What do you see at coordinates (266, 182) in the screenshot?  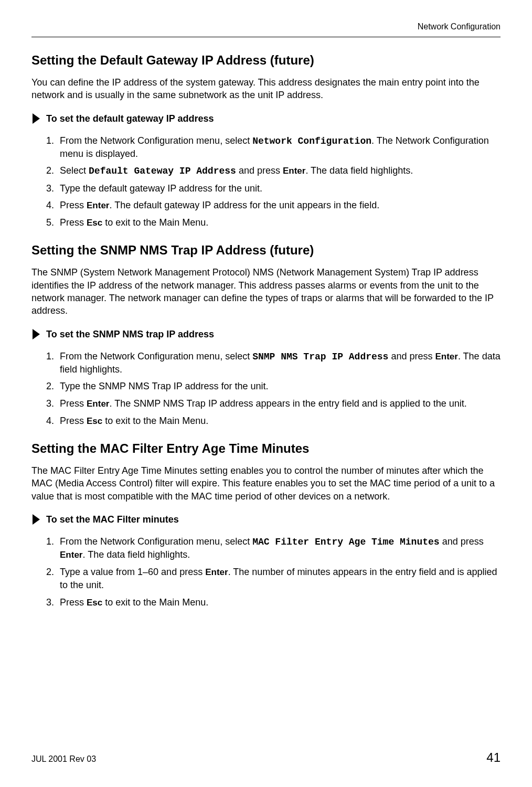 I see `steps-gateway: From the Network Configuration menu, sel…` at bounding box center [266, 182].